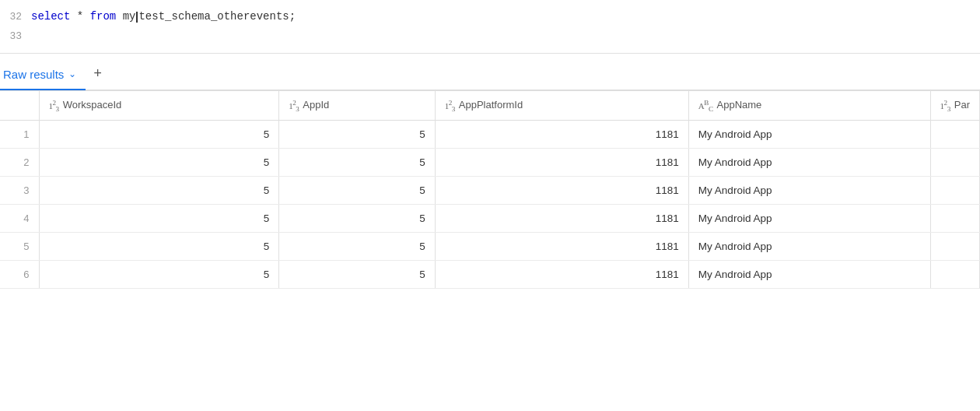 This screenshot has width=980, height=411. What do you see at coordinates (809, 275) in the screenshot?
I see `cell-appname-6: My Android App` at bounding box center [809, 275].